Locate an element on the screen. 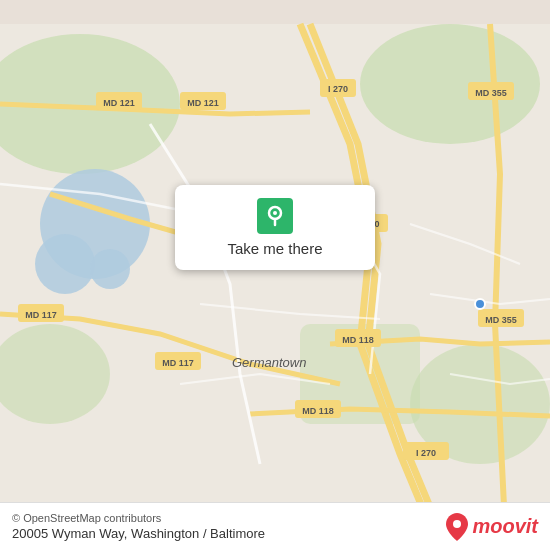  moovit-marker-icon is located at coordinates (457, 527).